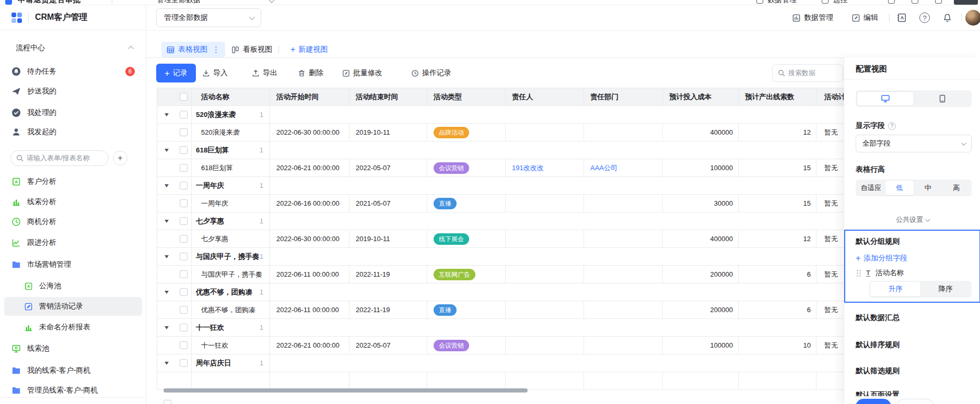 Image resolution: width=980 pixels, height=404 pixels. Describe the element at coordinates (624, 168) in the screenshot. I see `department-cell: AAA公司` at that location.